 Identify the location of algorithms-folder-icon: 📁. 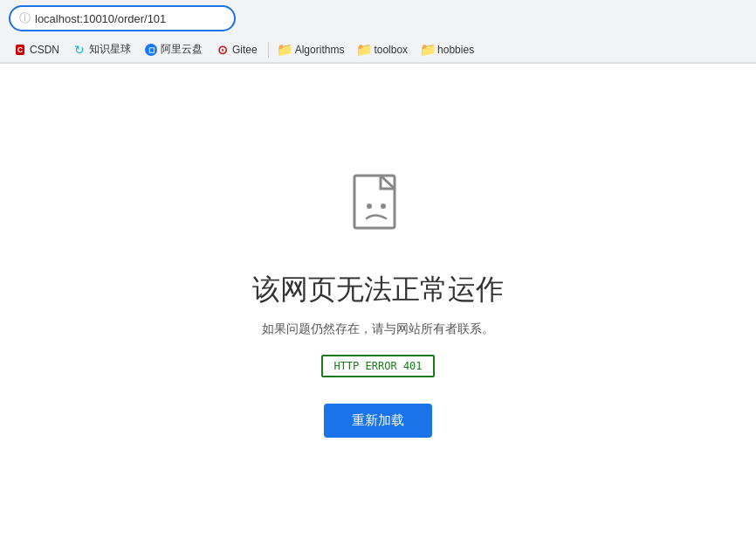
(285, 50).